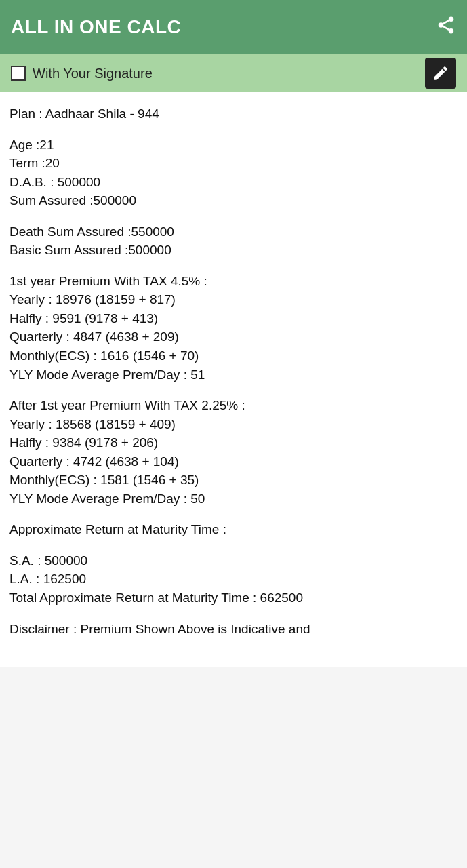 This screenshot has height=868, width=467. What do you see at coordinates (233, 114) in the screenshot?
I see `plan-name: Plan : Aadhaar Shila - 944` at bounding box center [233, 114].